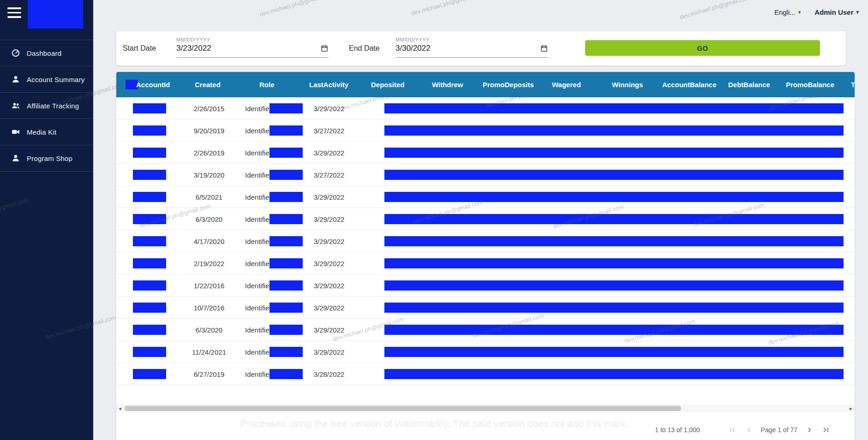 This screenshot has width=868, height=440. Describe the element at coordinates (47, 220) in the screenshot. I see `sidebar: Dashboard Account Summary Affiliate Trac…` at that location.